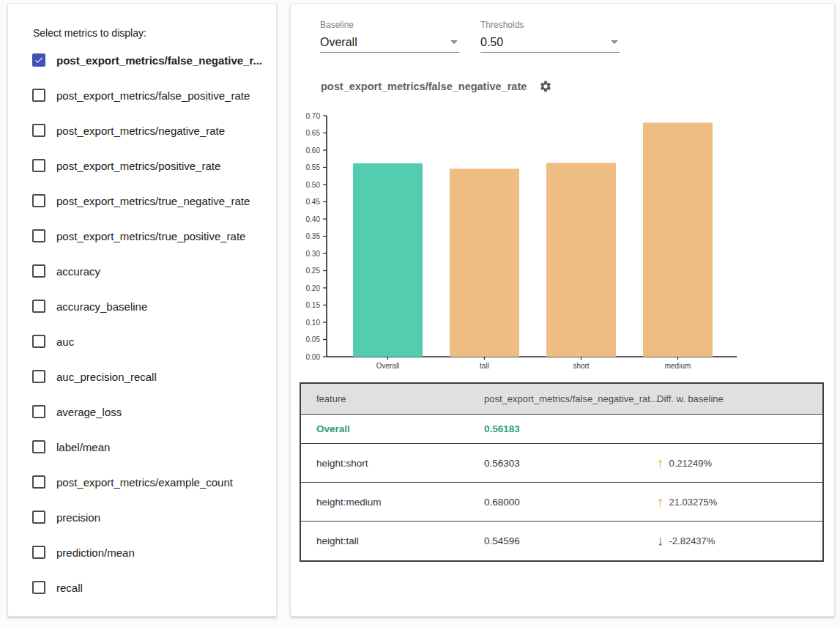 The height and width of the screenshot is (627, 840). I want to click on metric-checkbox-row: label/mean, so click(142, 447).